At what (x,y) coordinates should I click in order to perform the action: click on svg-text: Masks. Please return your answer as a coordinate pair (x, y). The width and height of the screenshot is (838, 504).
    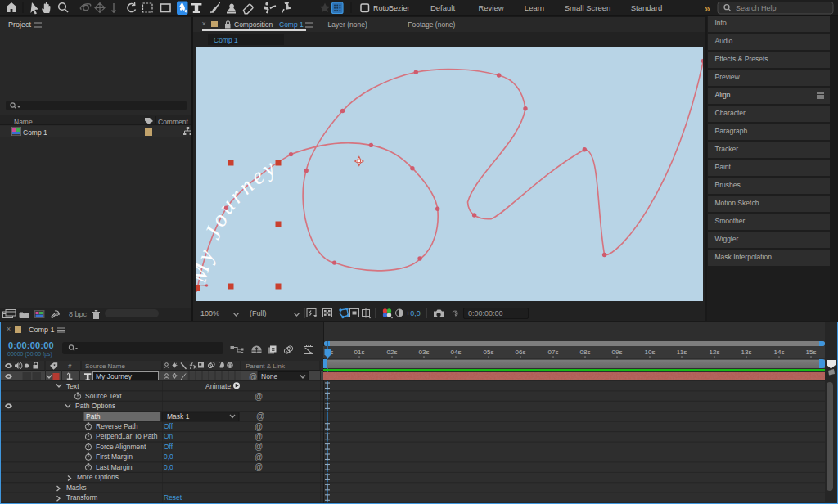
    Looking at the image, I should click on (77, 488).